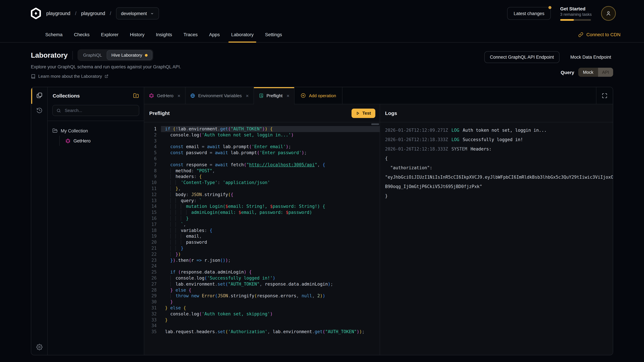 This screenshot has height=362, width=644. What do you see at coordinates (499, 130) in the screenshot?
I see `log-entry: 2026-01-26T12:12:09.271ZLOGAuth token no…` at bounding box center [499, 130].